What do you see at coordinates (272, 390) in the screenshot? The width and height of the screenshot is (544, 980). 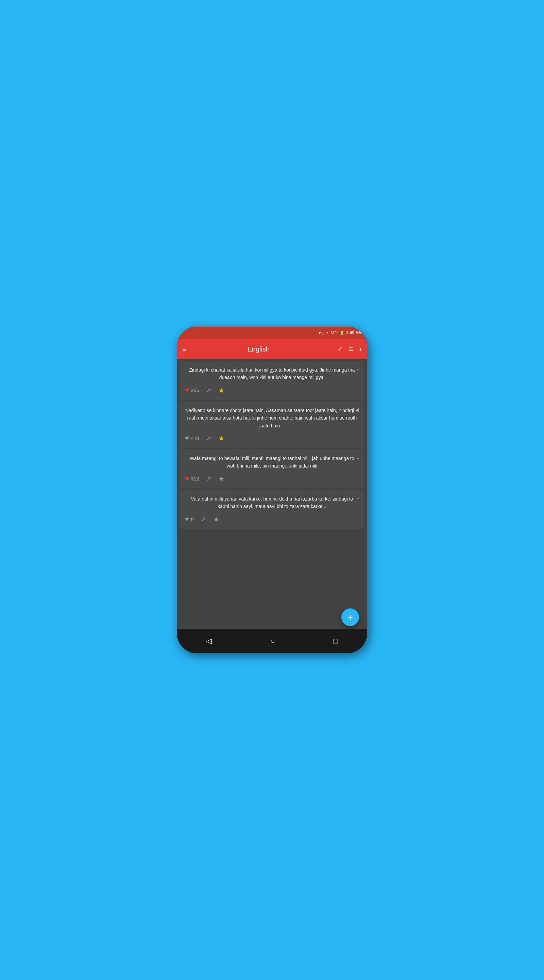 I see `poem-actions-1: ♥256↗★` at bounding box center [272, 390].